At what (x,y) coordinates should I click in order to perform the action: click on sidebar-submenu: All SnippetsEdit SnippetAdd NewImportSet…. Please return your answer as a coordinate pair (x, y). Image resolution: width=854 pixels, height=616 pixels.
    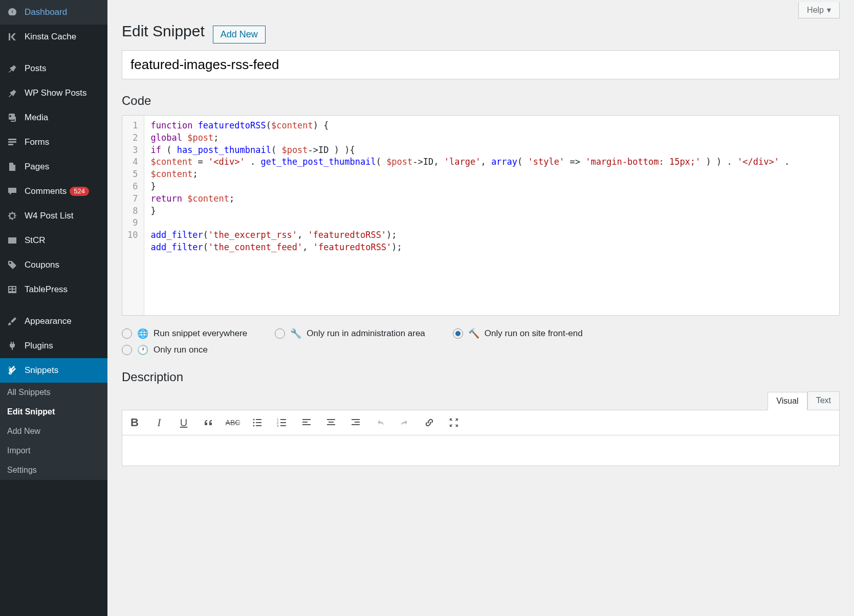
    Looking at the image, I should click on (54, 431).